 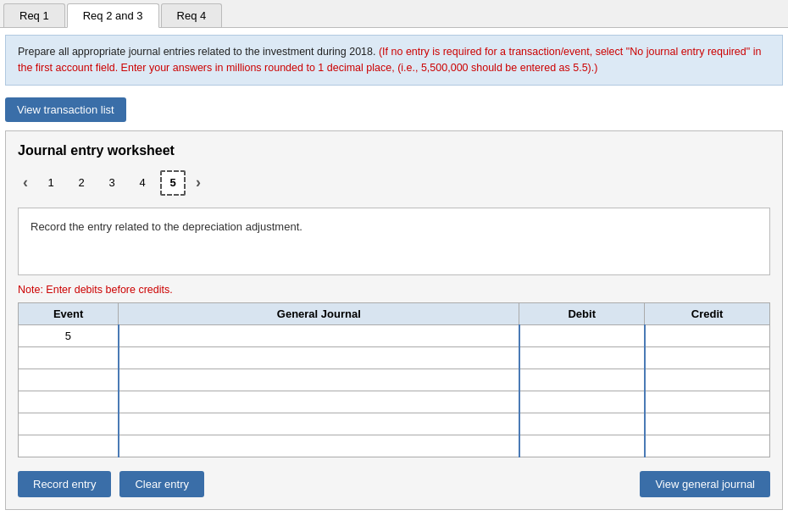 What do you see at coordinates (162, 485) in the screenshot?
I see `clear-entry-button: Clear entry` at bounding box center [162, 485].